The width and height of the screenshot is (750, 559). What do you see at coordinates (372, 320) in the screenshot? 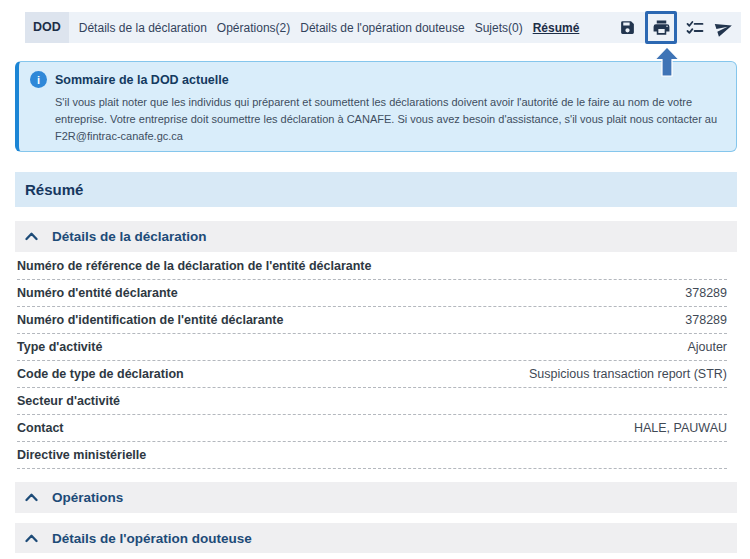
I see `table-row: Numéro d'identification de l'entité décl…` at bounding box center [372, 320].